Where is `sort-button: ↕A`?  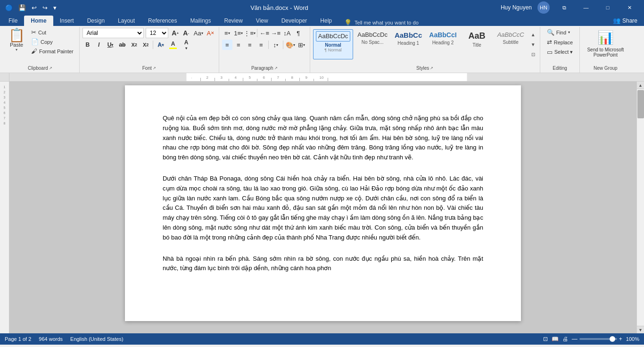 sort-button: ↕A is located at coordinates (287, 33).